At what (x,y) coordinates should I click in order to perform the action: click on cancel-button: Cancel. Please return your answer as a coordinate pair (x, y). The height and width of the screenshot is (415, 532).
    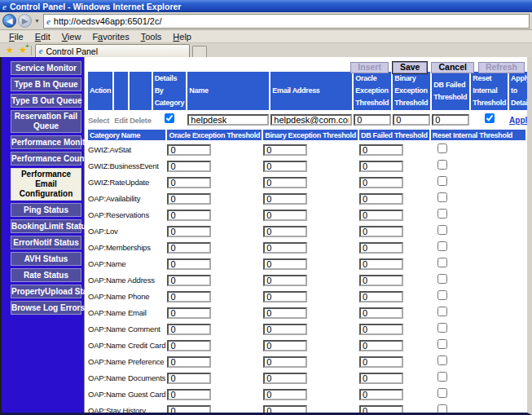
    Looking at the image, I should click on (452, 68).